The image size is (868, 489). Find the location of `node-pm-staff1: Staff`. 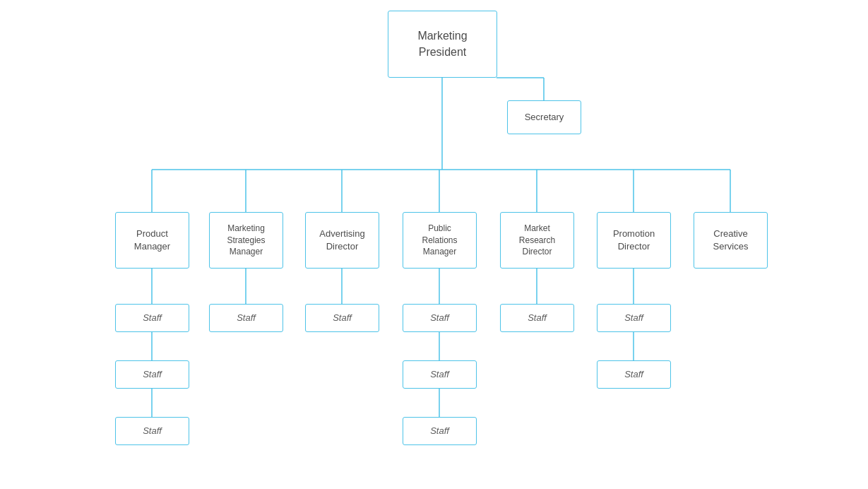

node-pm-staff1: Staff is located at coordinates (153, 318).